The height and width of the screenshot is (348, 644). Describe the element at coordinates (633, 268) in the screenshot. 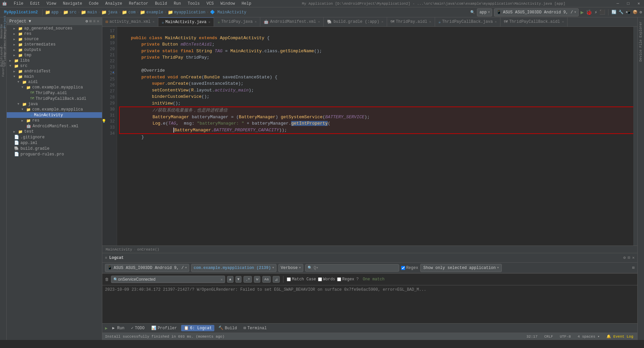

I see `logcat-layout-icon: ⊞` at that location.